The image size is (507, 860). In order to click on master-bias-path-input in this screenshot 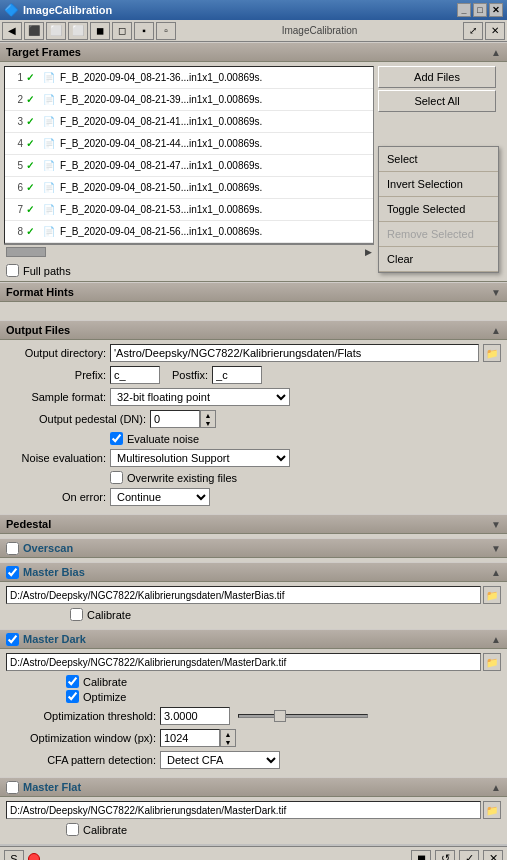, I will do `click(244, 595)`.